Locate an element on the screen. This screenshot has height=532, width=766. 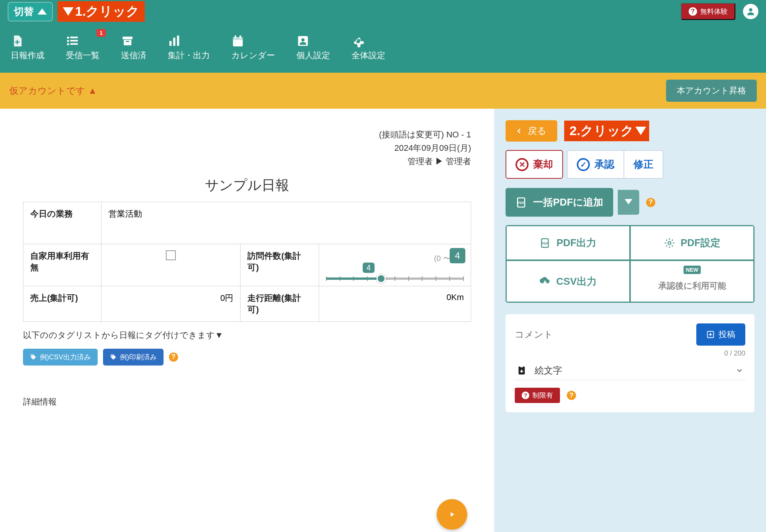
tag-csv-done: 例)CSV出力済み is located at coordinates (61, 357).